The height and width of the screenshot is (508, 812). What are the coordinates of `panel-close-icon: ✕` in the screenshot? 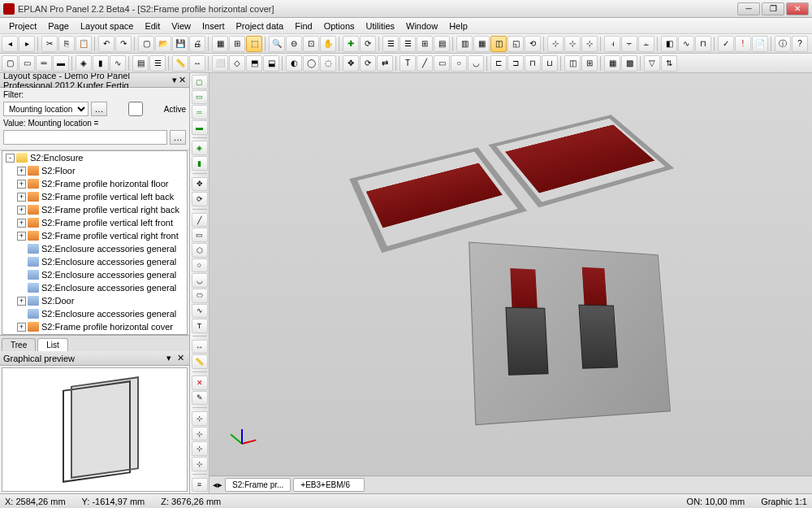 It's located at (182, 80).